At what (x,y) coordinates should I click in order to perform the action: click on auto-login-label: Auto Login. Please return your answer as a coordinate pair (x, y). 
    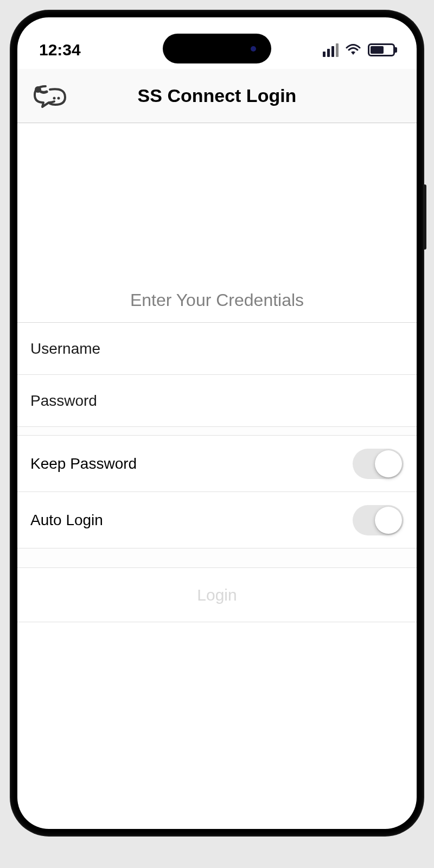
    Looking at the image, I should click on (67, 520).